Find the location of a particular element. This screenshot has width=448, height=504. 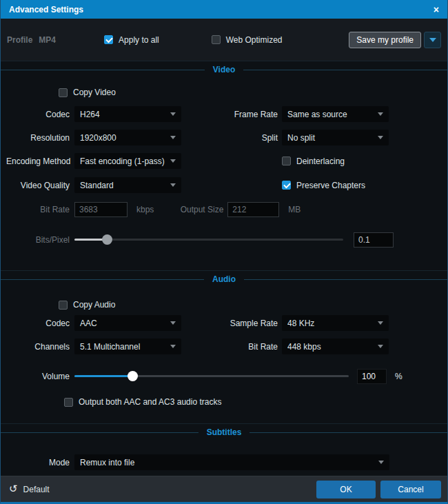

split-label: Split is located at coordinates (230, 138).